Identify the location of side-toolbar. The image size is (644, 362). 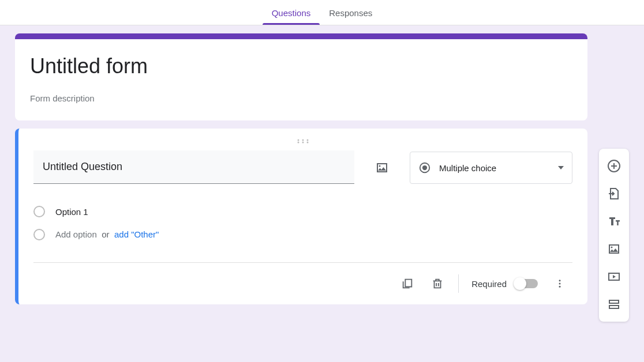
(614, 235).